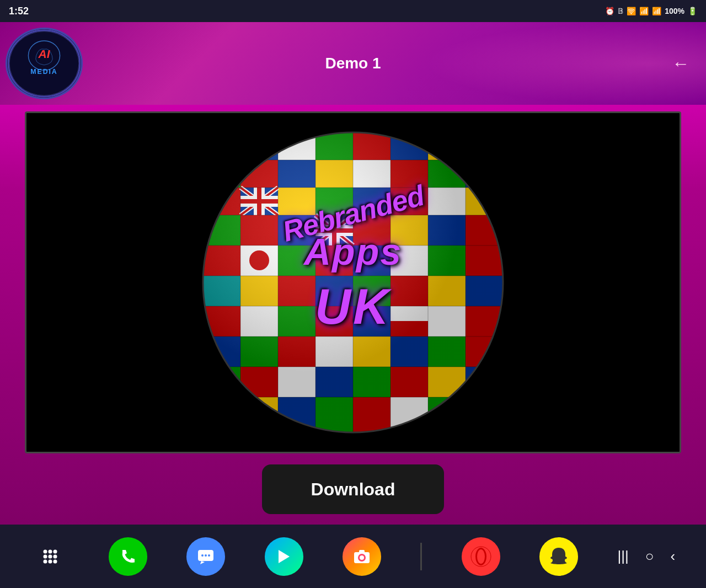 This screenshot has width=706, height=588. What do you see at coordinates (353, 490) in the screenshot?
I see `download-button-label: Download` at bounding box center [353, 490].